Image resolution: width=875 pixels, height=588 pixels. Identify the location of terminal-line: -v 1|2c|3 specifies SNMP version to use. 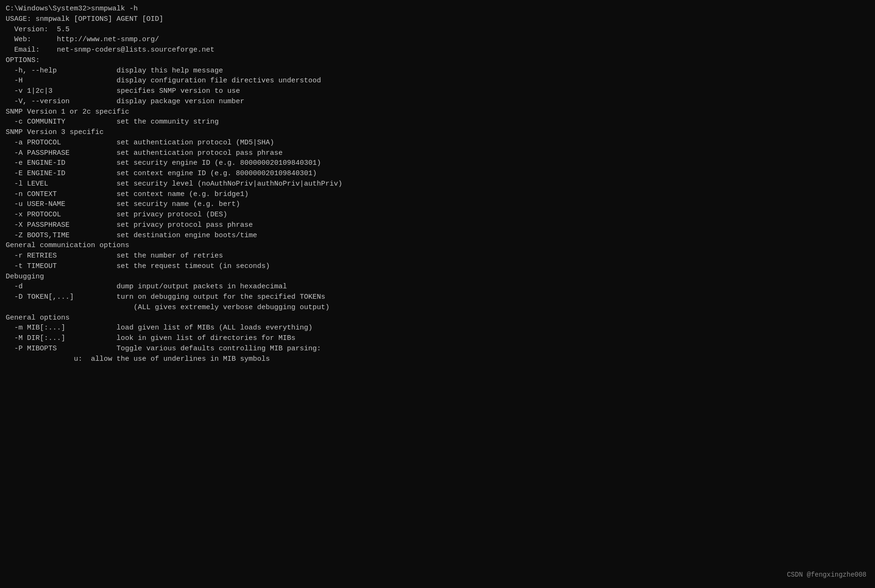
(438, 91).